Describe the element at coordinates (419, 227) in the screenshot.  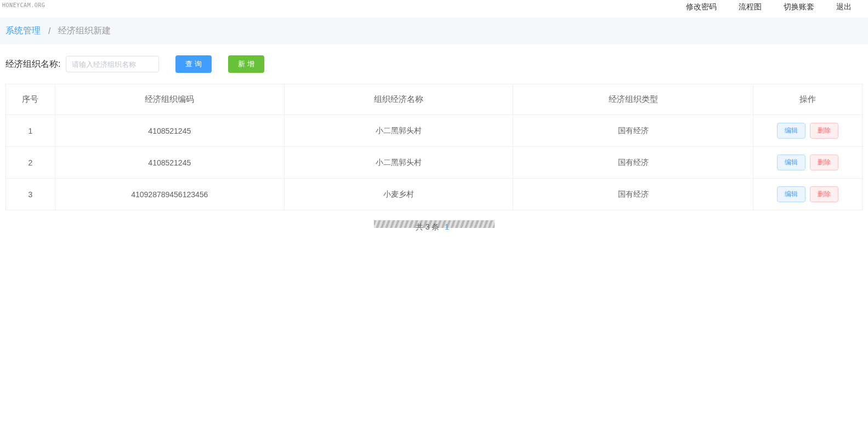
I see `pager-prefix: 共` at that location.